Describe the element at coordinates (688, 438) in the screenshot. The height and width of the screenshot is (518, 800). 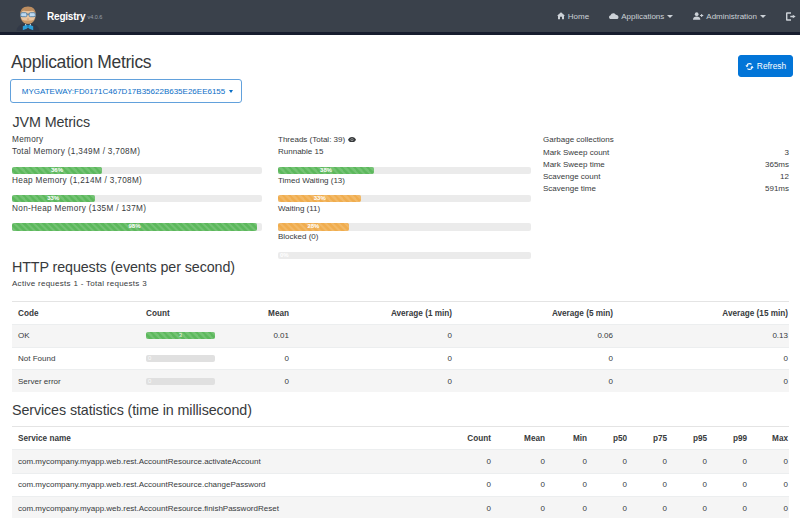
I see `table-header-cell: p95` at that location.